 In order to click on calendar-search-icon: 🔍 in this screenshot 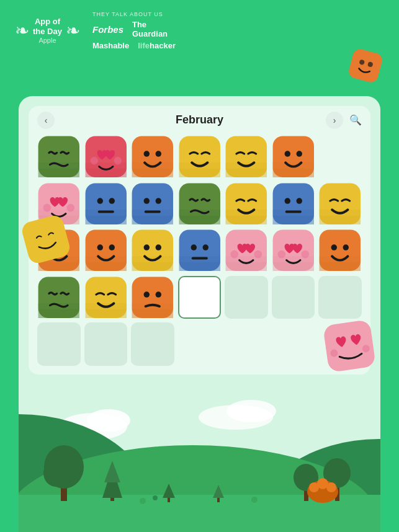, I will do `click(356, 120)`.